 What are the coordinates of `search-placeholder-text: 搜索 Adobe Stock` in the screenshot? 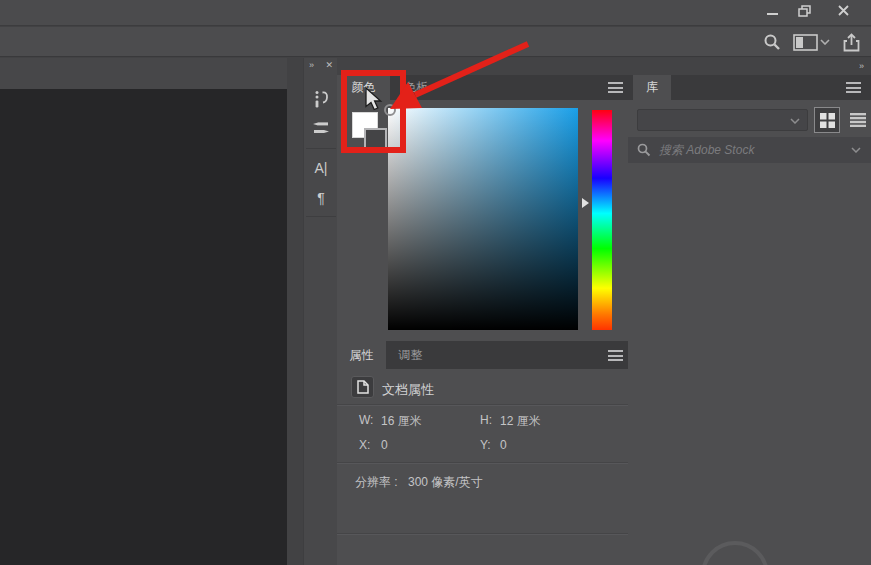 It's located at (706, 150).